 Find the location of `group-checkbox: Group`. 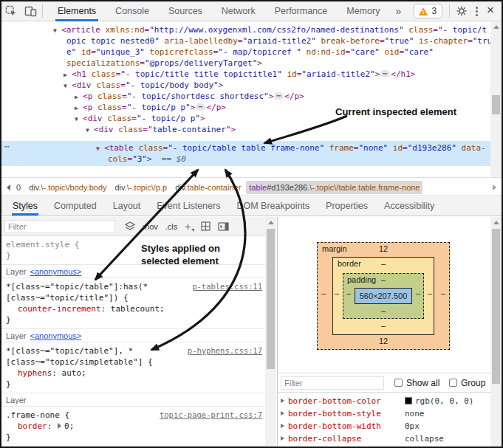

group-checkbox: Group is located at coordinates (467, 383).